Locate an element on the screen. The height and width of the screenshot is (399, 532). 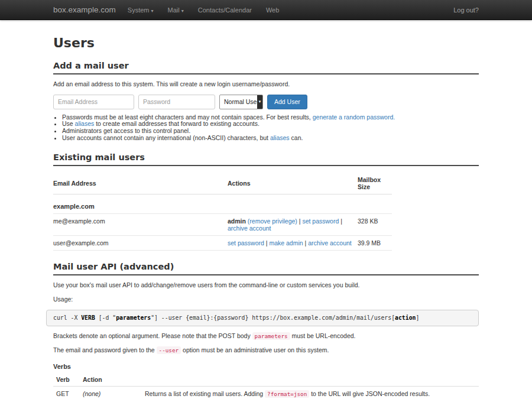
verbs-column-header is located at coordinates (310, 380).